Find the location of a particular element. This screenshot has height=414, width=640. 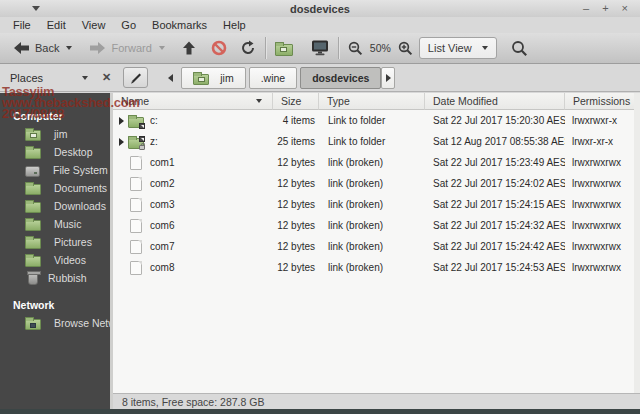

sidebar-item: Rubbish is located at coordinates (55, 278).